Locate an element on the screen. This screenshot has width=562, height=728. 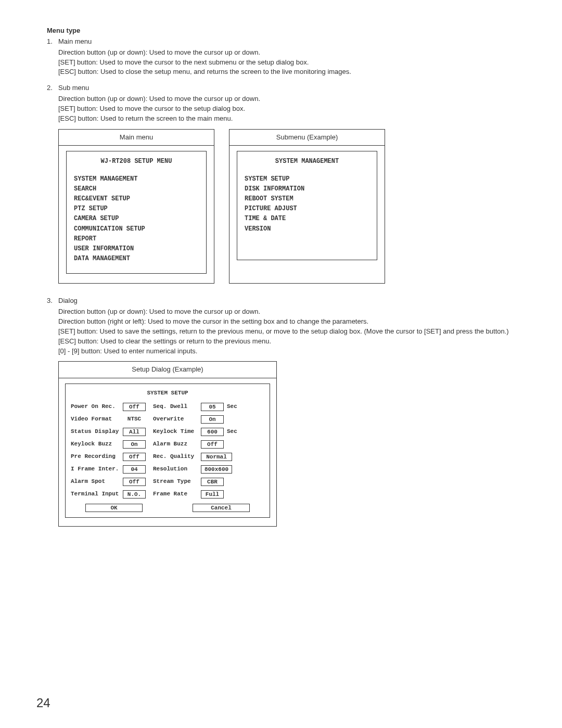
cancel-button: Cancel is located at coordinates (221, 508).